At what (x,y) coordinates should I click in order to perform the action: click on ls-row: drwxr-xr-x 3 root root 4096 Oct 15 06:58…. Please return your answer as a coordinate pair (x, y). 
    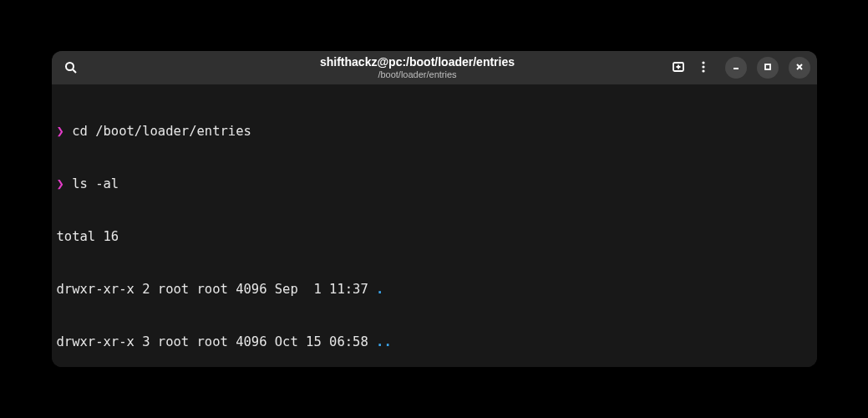
    Looking at the image, I should click on (434, 343).